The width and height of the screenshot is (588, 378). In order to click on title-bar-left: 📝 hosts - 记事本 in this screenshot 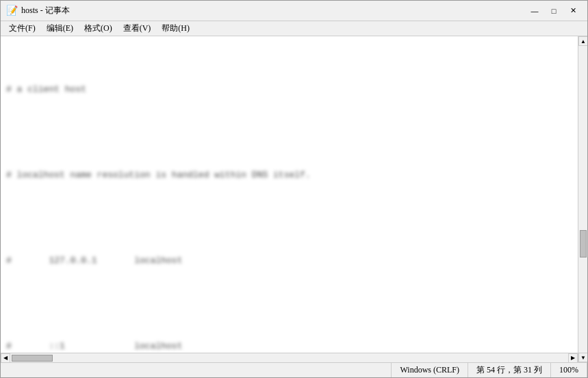, I will do `click(38, 11)`.